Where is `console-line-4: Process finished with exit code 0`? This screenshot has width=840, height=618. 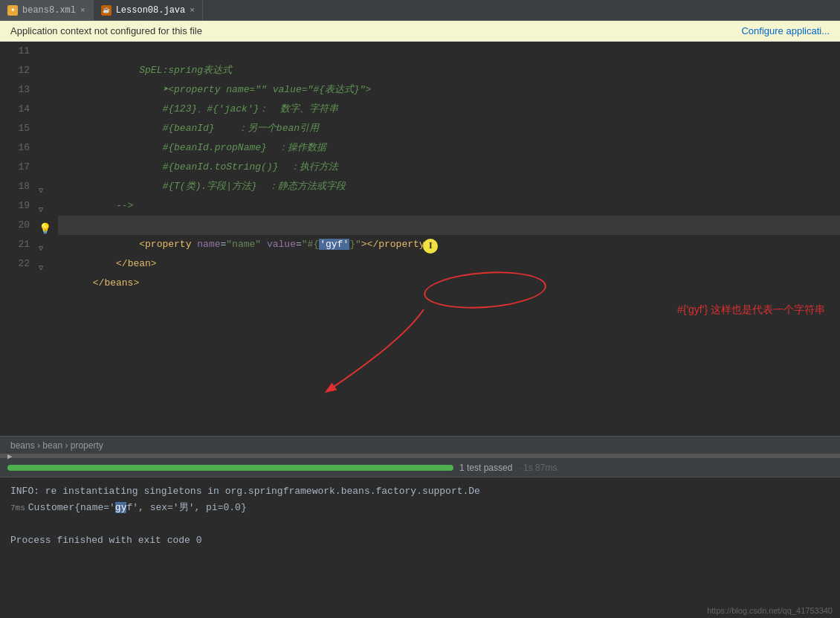 console-line-4: Process finished with exit code 0 is located at coordinates (420, 541).